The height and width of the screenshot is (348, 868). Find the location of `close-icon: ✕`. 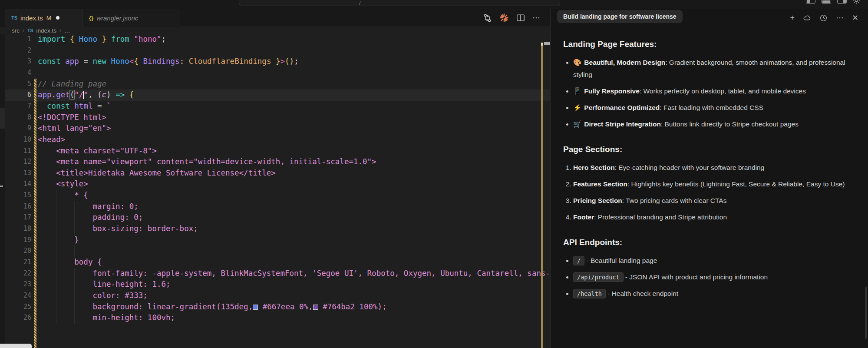

close-icon: ✕ is located at coordinates (855, 18).